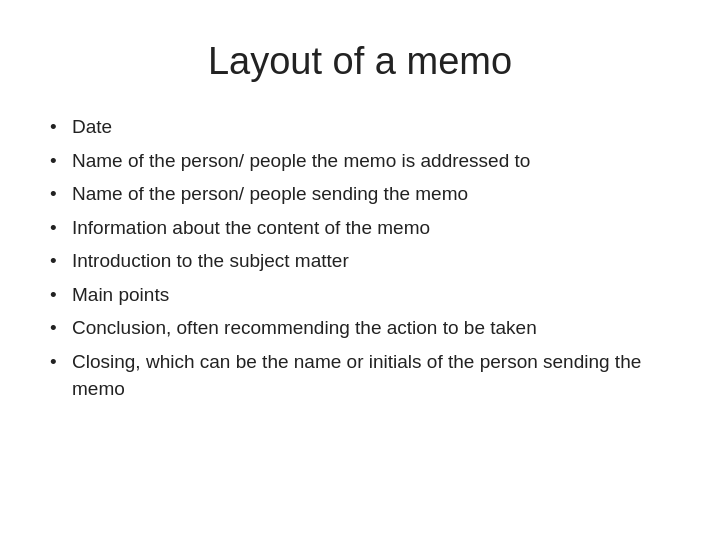 This screenshot has height=540, width=720. What do you see at coordinates (360, 295) in the screenshot?
I see `bullet-item-5: Main points` at bounding box center [360, 295].